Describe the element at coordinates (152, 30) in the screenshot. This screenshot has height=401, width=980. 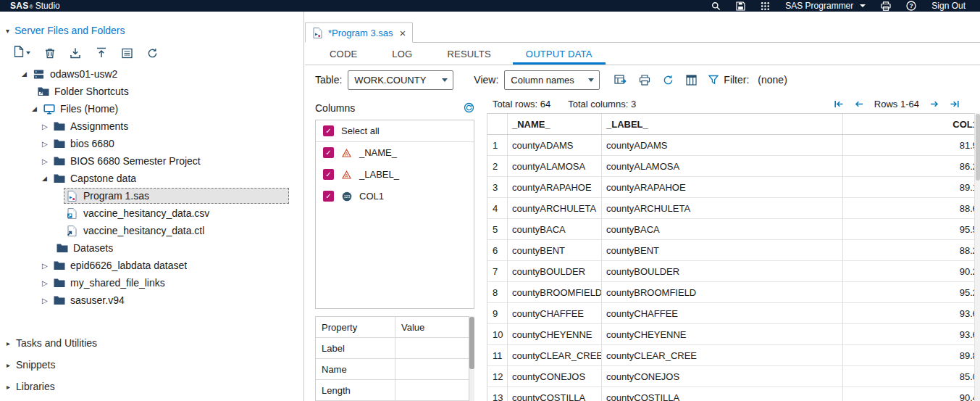
I see `sidebar-section-server-files: ▾ Server Files and Folders` at that location.